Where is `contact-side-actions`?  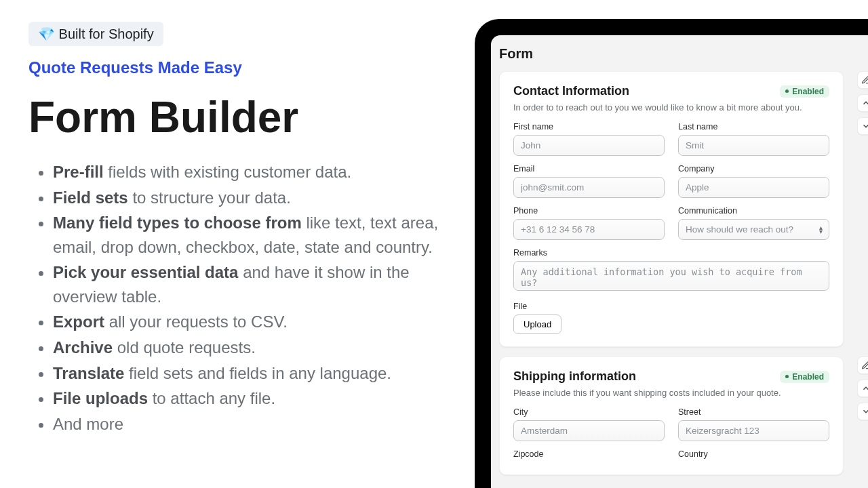 contact-side-actions is located at coordinates (863, 103).